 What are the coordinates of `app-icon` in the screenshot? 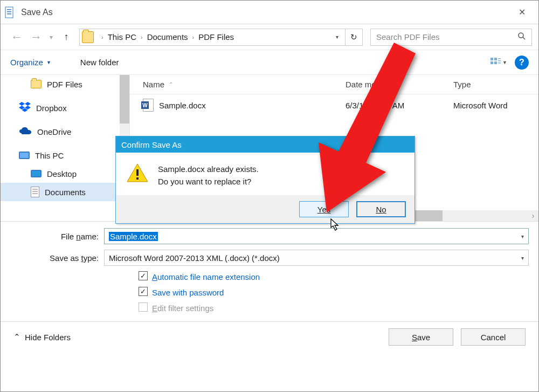 It's located at (10, 12).